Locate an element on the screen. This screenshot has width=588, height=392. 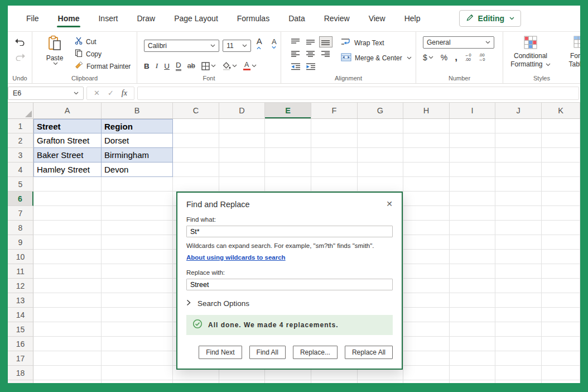
cell-I17 is located at coordinates (473, 358).